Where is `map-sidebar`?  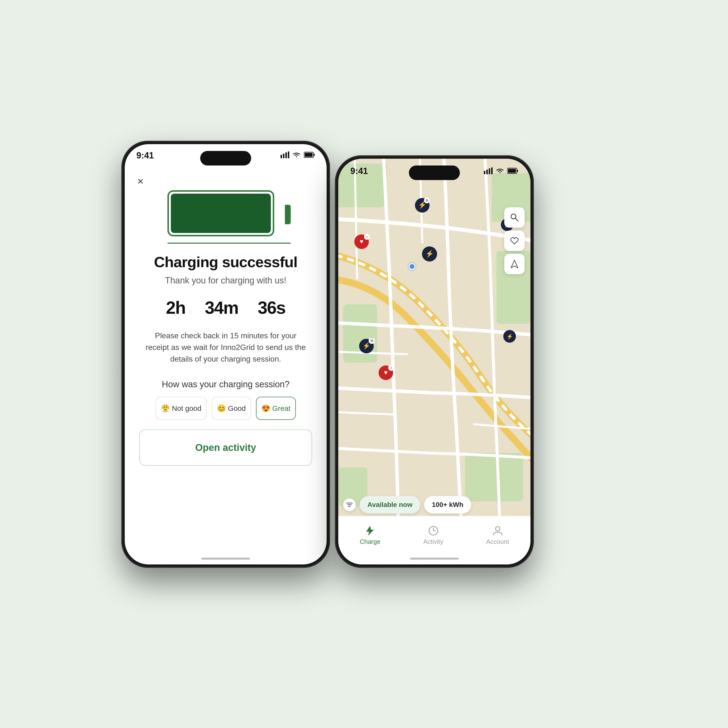
map-sidebar is located at coordinates (514, 241).